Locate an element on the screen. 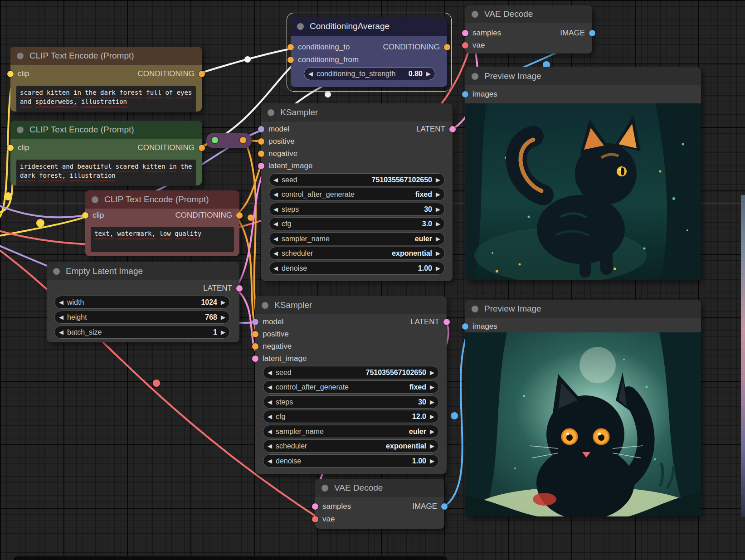  scheduler-widget: ◀ scheduler exponential ▶ is located at coordinates (357, 253).